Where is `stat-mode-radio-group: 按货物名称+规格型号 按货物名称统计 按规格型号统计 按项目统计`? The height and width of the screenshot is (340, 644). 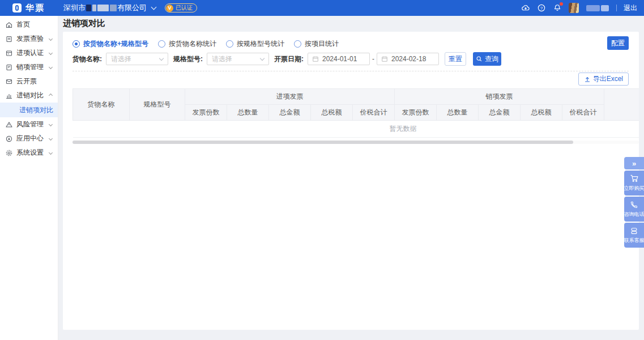
stat-mode-radio-group: 按货物名称+规格型号 按货物名称统计 按规格型号统计 按项目统计 is located at coordinates (211, 44).